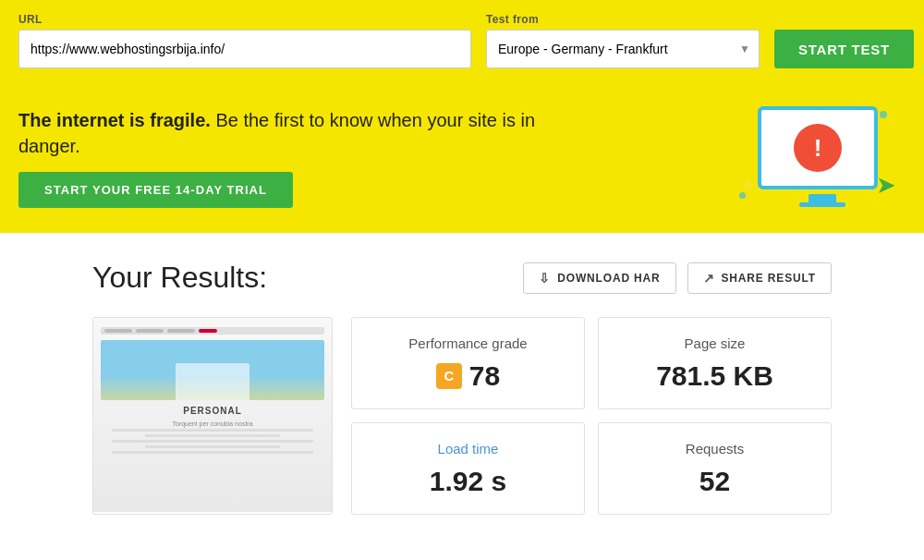  I want to click on screenshot-panel: PERSONAL Torquent per conubia nostra, so click(213, 416).